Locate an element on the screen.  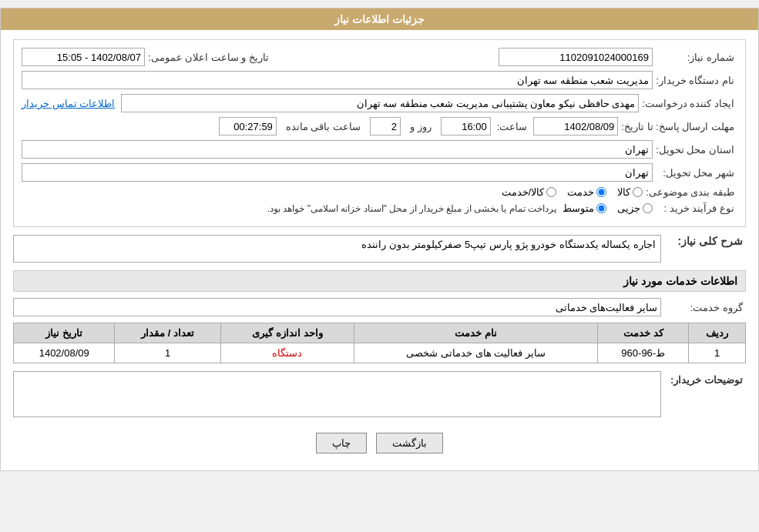
order-number-label: شماره نیاز: is located at coordinates (695, 57).